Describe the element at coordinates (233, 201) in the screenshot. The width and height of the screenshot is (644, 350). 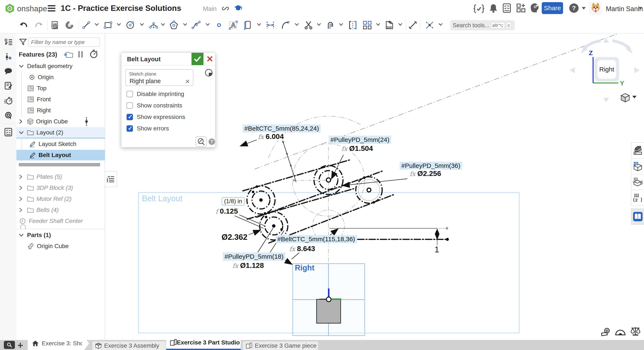
I see `dim-eighth-expression: (1/8) in` at that location.